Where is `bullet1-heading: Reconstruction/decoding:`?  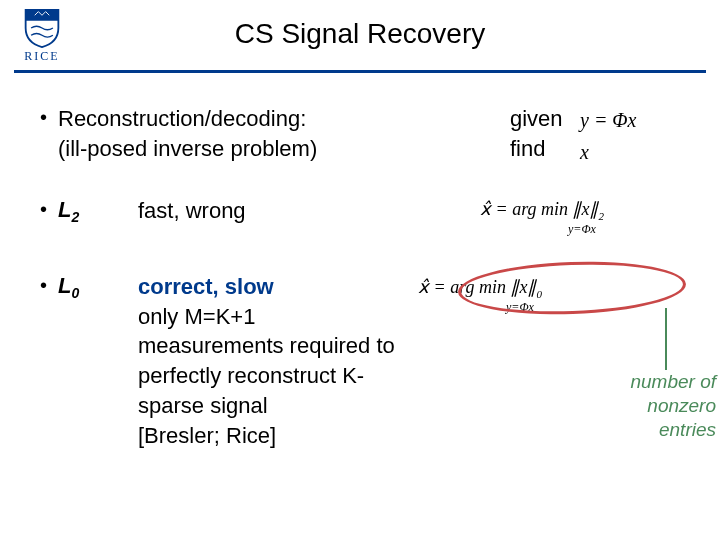
bullet1-heading: Reconstruction/decoding: is located at coordinates (182, 118).